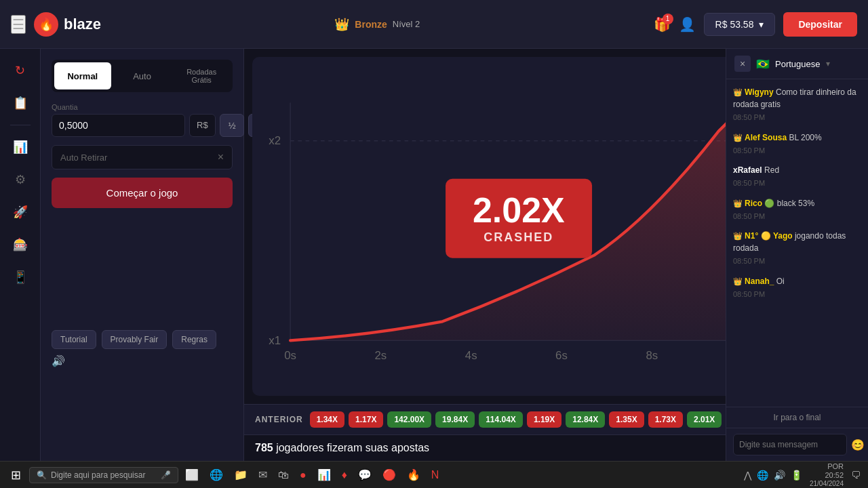 This screenshot has width=868, height=488. I want to click on bronze-badge: 👑 Bronze Nível 2, so click(377, 24).